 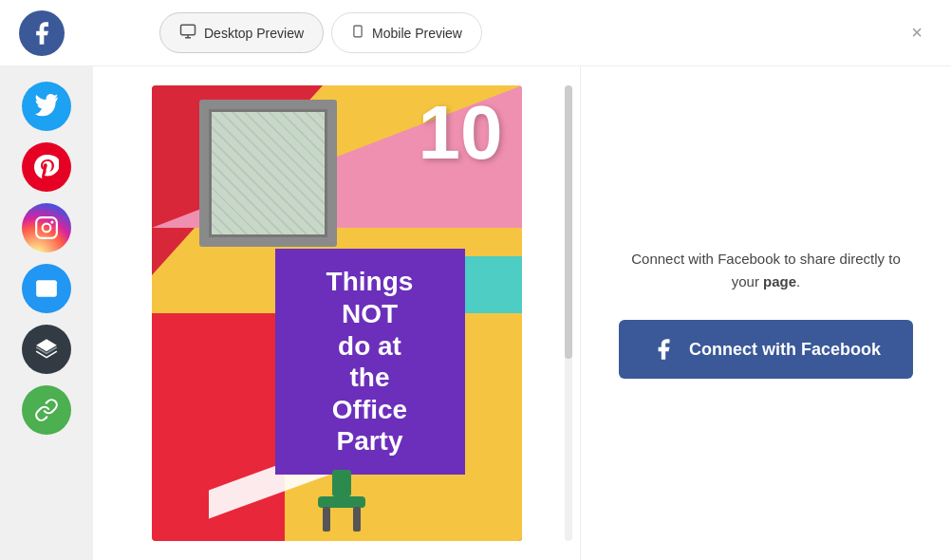 I want to click on twitter-icon, so click(x=47, y=106).